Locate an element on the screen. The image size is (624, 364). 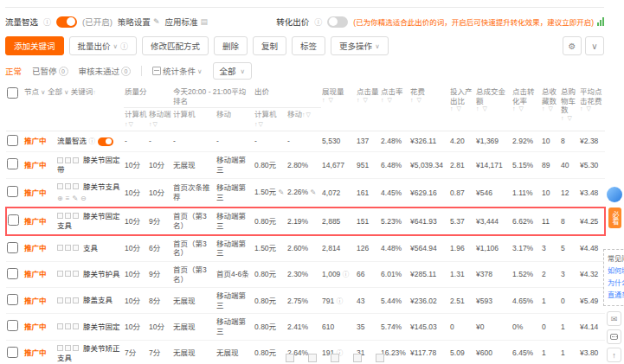
filter-tab-paused: 已暂停 0 is located at coordinates (50, 71).